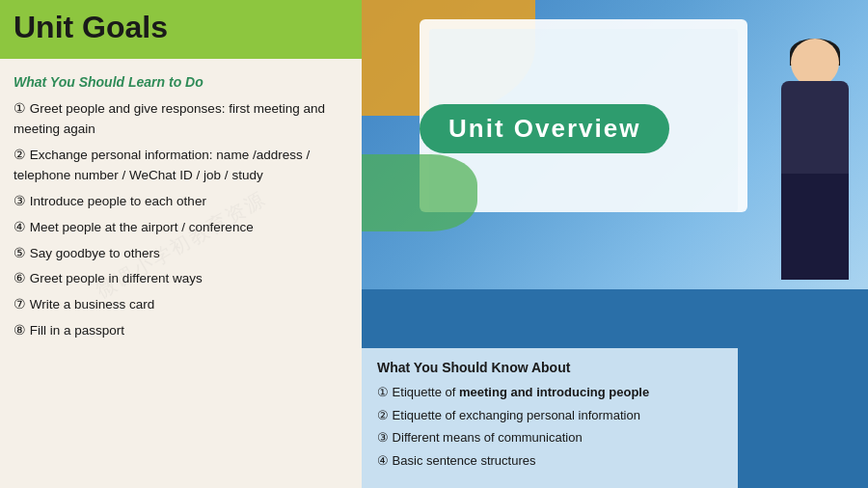  I want to click on list-item: ③ Different means of communication, so click(550, 438).